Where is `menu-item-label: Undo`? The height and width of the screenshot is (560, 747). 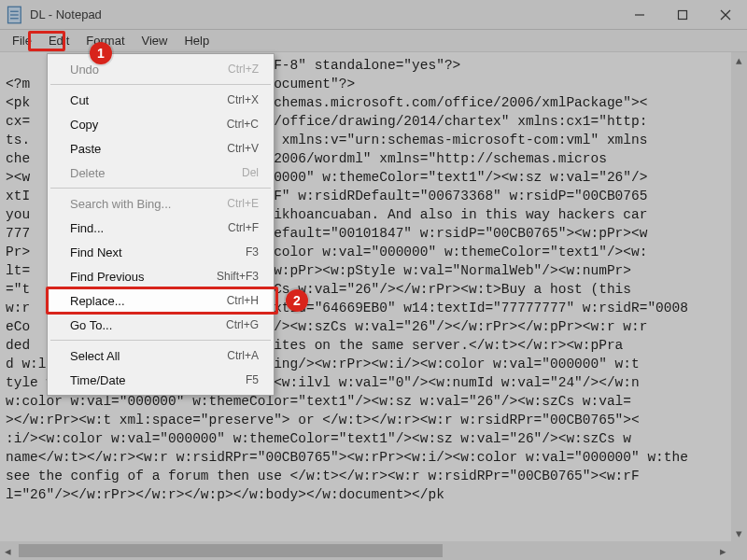
menu-item-label: Undo is located at coordinates (149, 69).